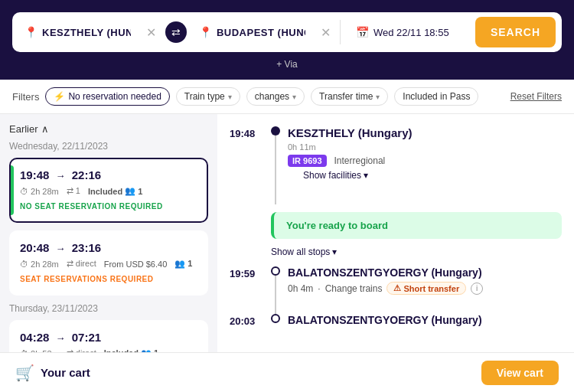  I want to click on trip-time-2: 20:48 → 23:16, so click(60, 248).